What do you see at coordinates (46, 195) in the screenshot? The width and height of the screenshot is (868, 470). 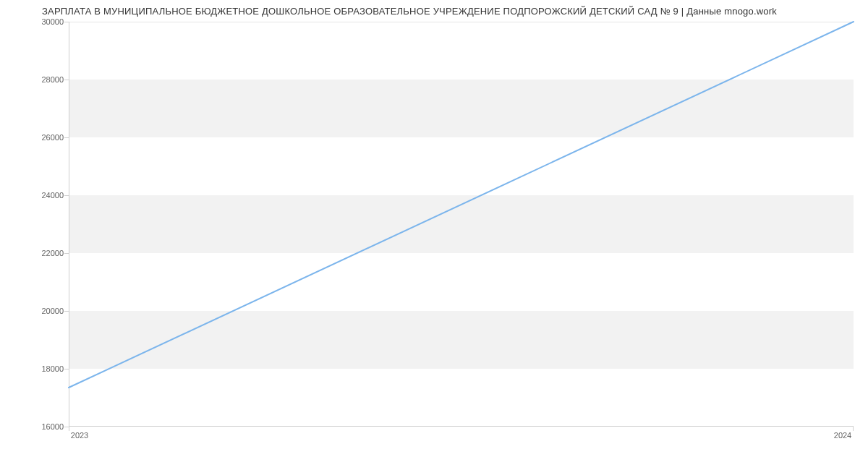 I see `y-tick-label: 24000` at bounding box center [46, 195].